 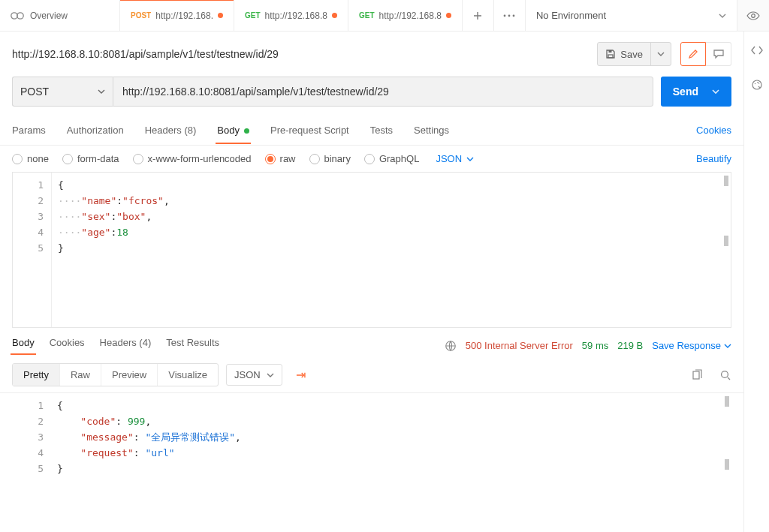 I want to click on environment-selector: No Environment, so click(x=632, y=15).